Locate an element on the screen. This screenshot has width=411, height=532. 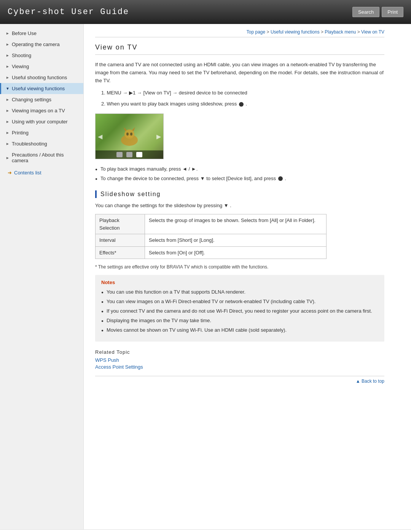
right-arrow-overlay: ▶ is located at coordinates (159, 136).